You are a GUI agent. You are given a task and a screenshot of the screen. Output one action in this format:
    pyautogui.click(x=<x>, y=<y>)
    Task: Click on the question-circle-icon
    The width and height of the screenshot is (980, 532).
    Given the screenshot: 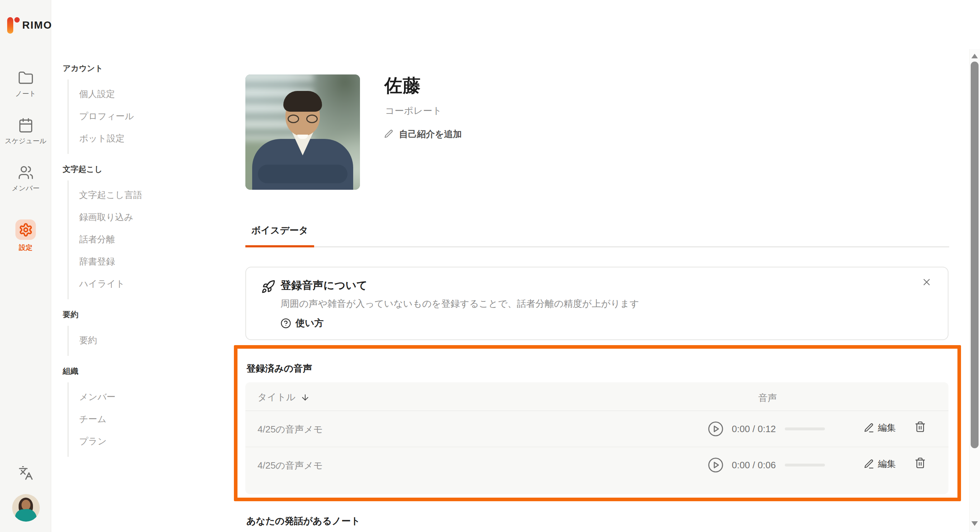 What is the action you would take?
    pyautogui.click(x=286, y=323)
    